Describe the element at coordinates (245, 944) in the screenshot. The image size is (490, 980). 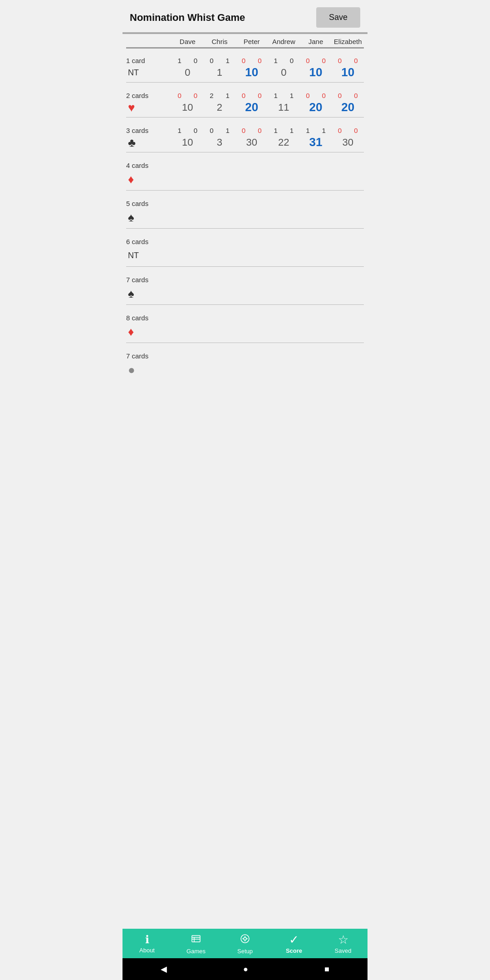
I see `nav-setup: Setup` at that location.